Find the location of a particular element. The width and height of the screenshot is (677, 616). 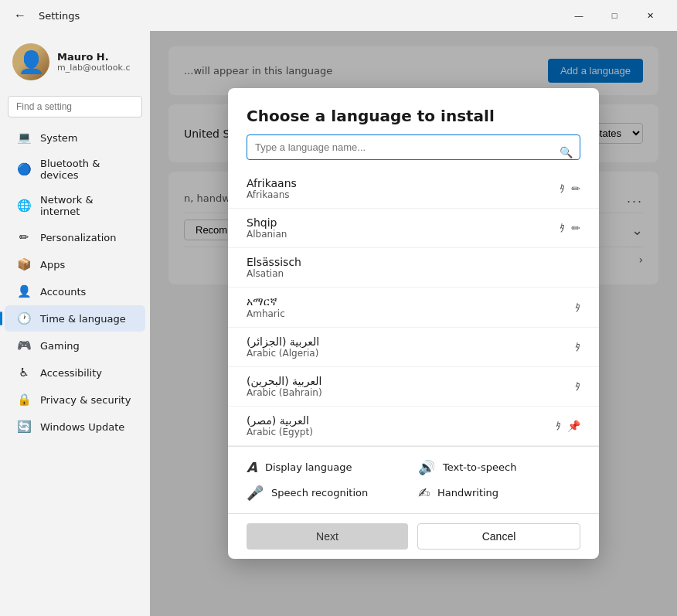

title-bar: ← Settings — □ ✕ is located at coordinates (338, 15).